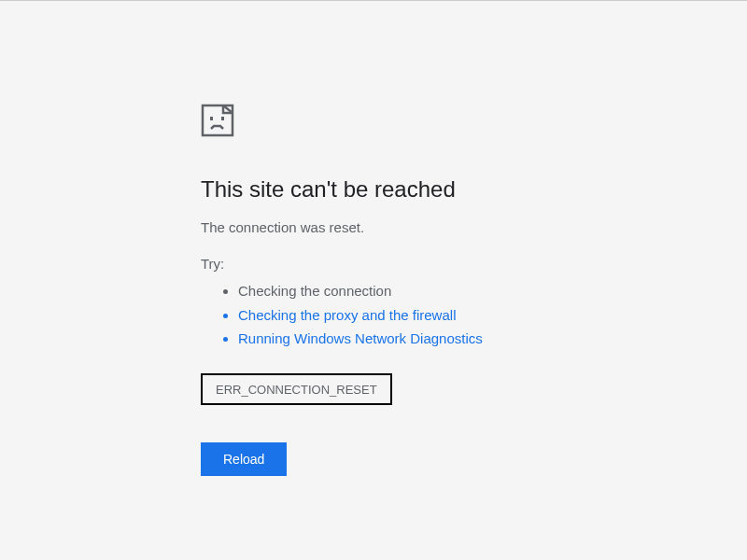 This screenshot has height=560, width=747. I want to click on error-title: This site can't be reached, so click(411, 189).